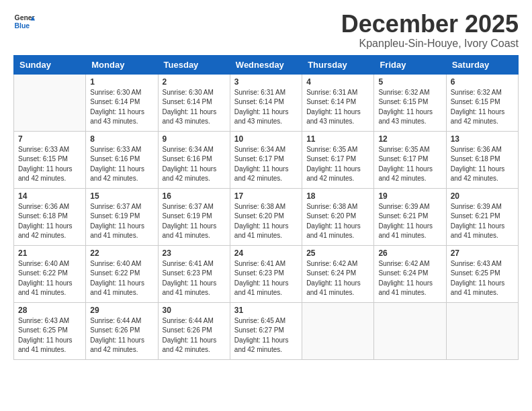 Image resolution: width=532 pixels, height=411 pixels. Describe the element at coordinates (50, 310) in the screenshot. I see `day-number: 28` at that location.